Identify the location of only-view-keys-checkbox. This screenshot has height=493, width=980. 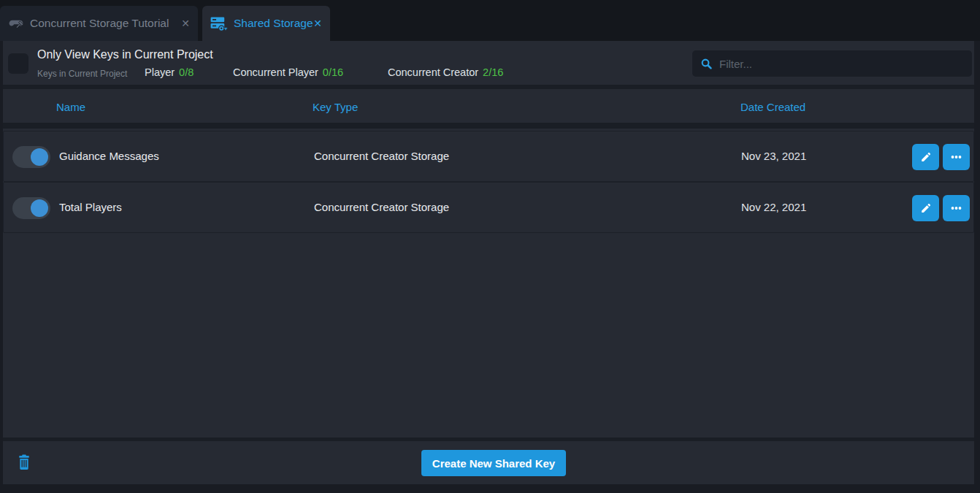
(18, 64).